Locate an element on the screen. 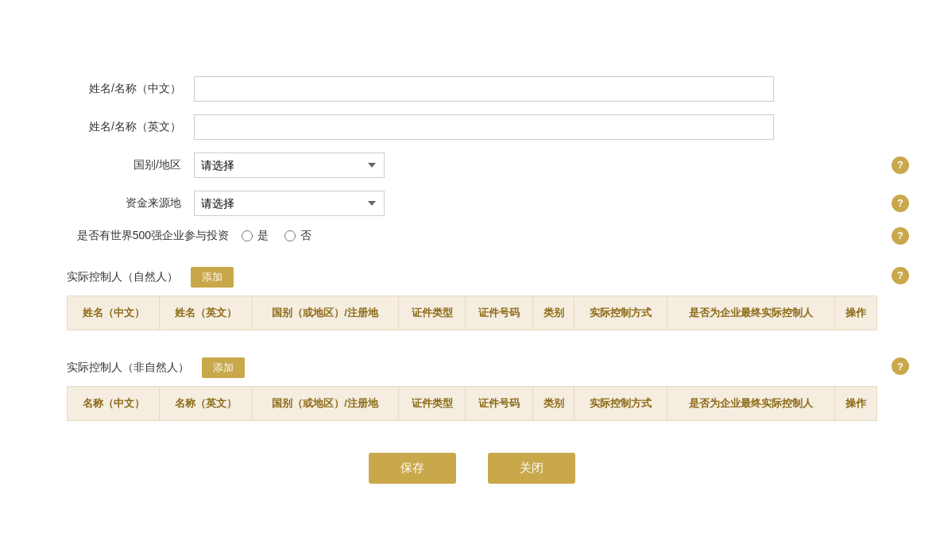  fortune500-row: 是否有世界500强企业参与投资 是 否 ? is located at coordinates (472, 236).